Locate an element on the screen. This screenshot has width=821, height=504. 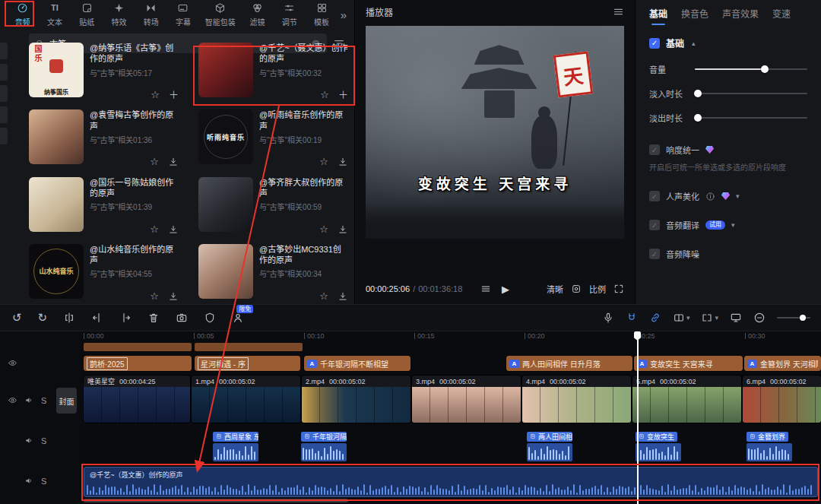
tab-filters: 滤镜 is located at coordinates (257, 15).